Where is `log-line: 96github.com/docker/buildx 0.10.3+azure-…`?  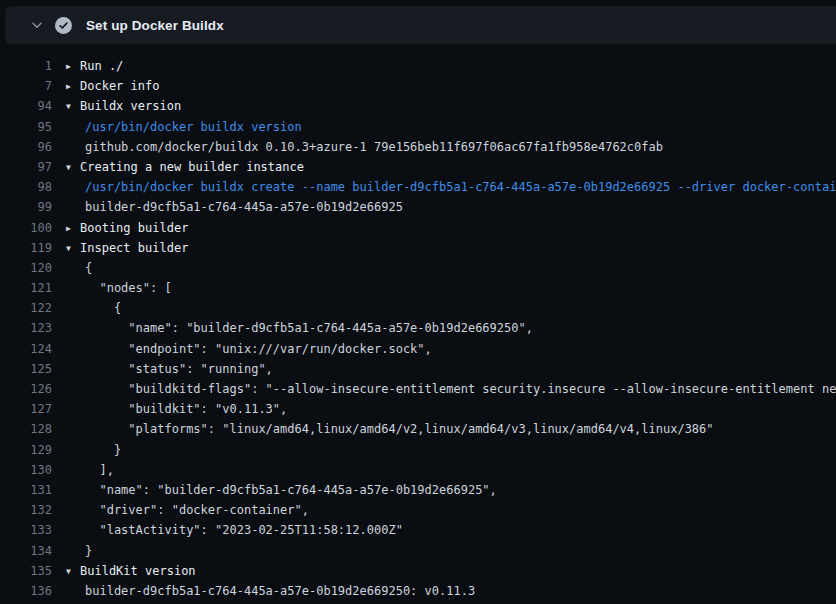 log-line: 96github.com/docker/buildx 0.10.3+azure-… is located at coordinates (418, 147).